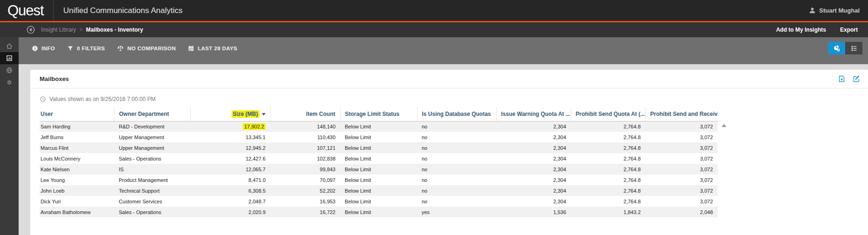  Describe the element at coordinates (146, 48) in the screenshot. I see `comparison-button: NO COMPARISON` at that location.